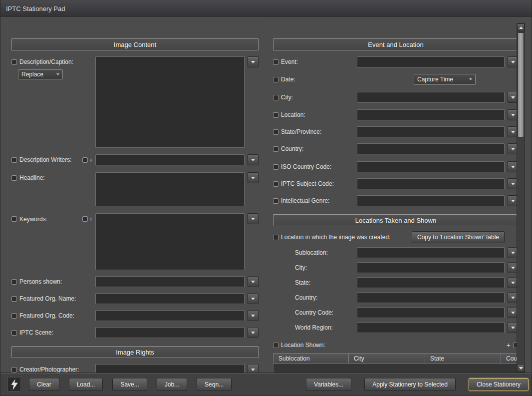 The height and width of the screenshot is (396, 532). What do you see at coordinates (170, 102) in the screenshot?
I see `description-caption-textarea` at bounding box center [170, 102].